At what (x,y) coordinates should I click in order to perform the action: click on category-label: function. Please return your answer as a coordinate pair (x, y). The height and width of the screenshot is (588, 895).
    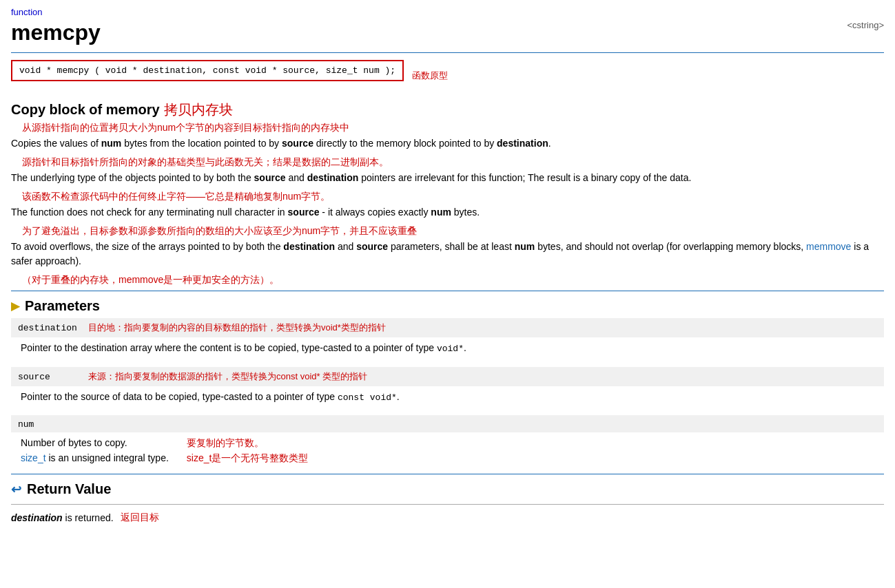
    Looking at the image, I should click on (448, 12).